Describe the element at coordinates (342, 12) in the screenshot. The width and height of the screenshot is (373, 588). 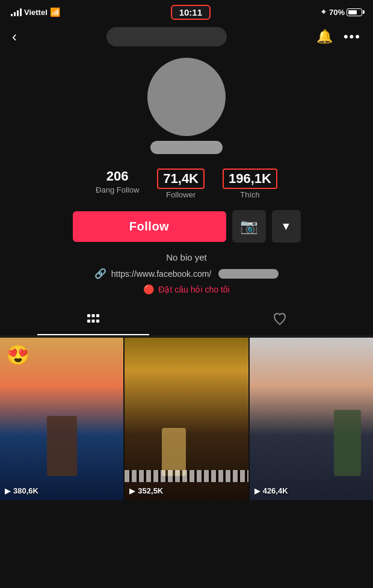
I see `status-right: ⌖ 70%` at that location.